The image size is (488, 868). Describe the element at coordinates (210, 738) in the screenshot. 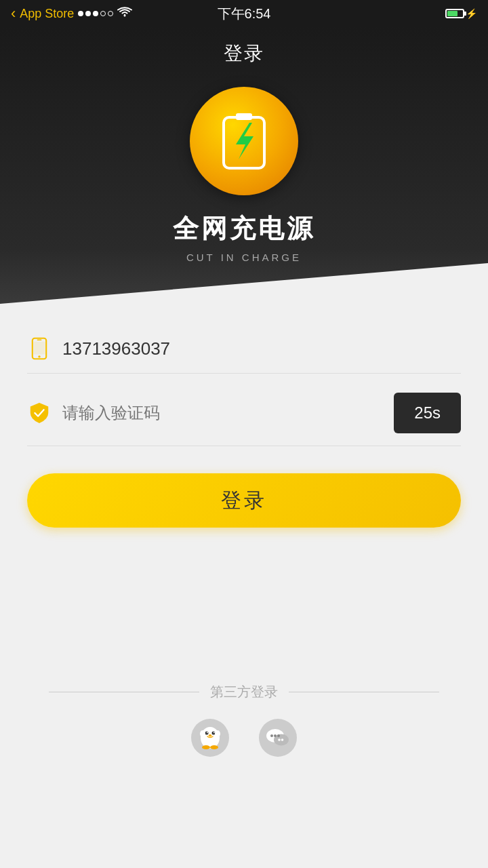

I see `qq-login-button` at that location.